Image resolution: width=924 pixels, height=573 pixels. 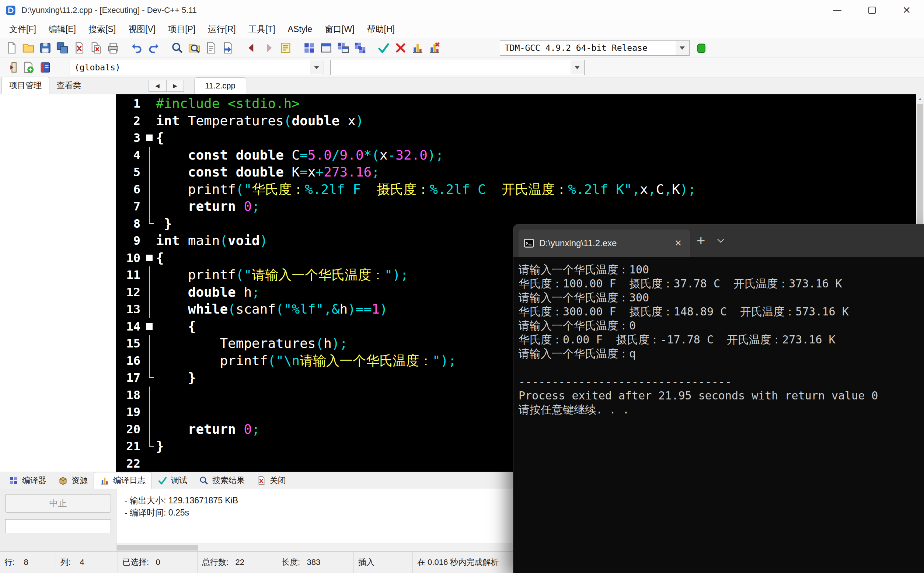 I want to click on open-button, so click(x=28, y=48).